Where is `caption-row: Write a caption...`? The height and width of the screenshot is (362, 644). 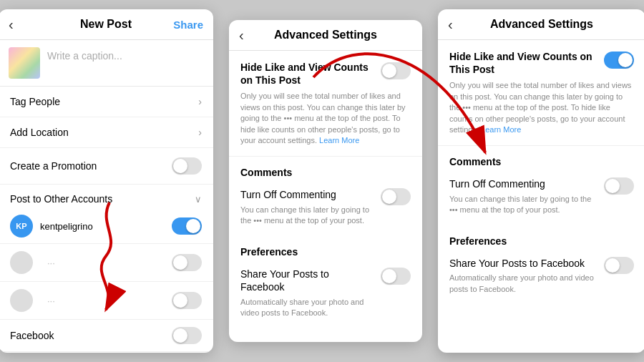 caption-row: Write a caption... is located at coordinates (107, 63).